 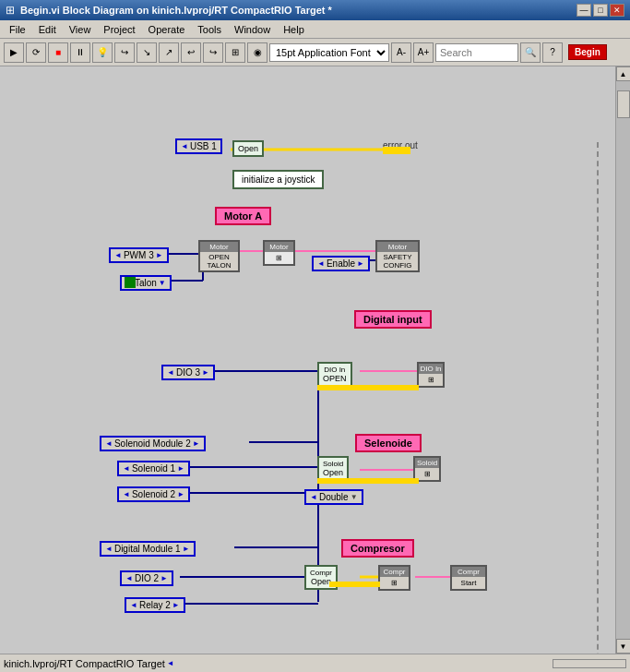 I want to click on yellow-bar-dio, so click(x=368, y=388).